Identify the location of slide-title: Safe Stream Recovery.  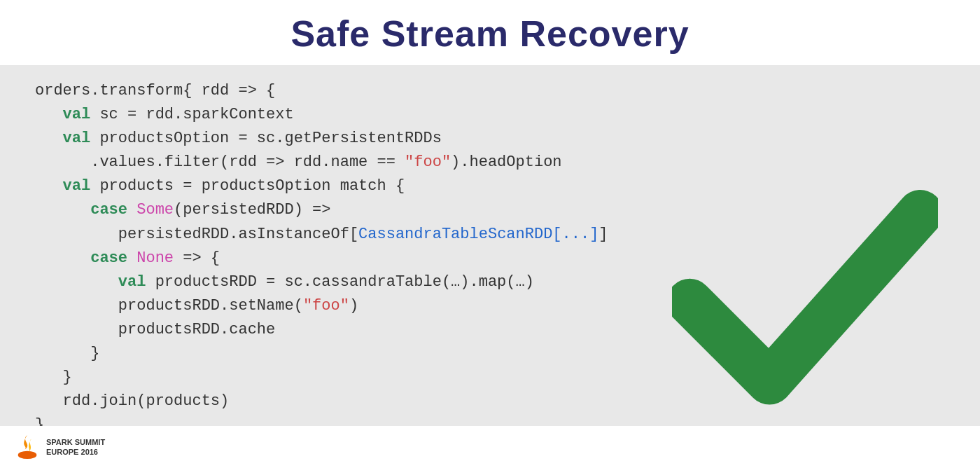
(490, 34).